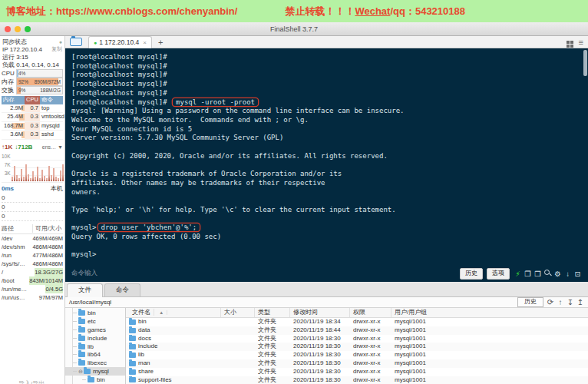 The image size is (588, 384). Describe the element at coordinates (490, 313) in the screenshot. I see `owner-header: 用户/用户组` at that location.